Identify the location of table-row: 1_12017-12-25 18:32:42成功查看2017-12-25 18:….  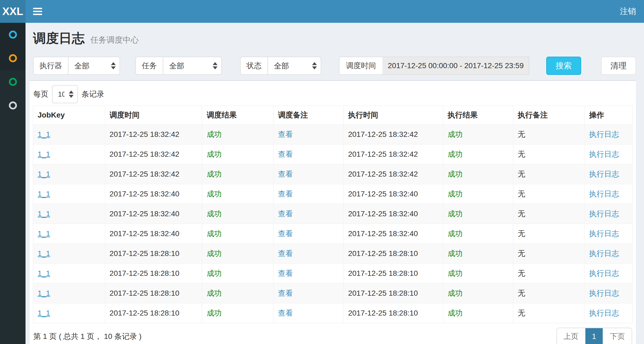
(333, 174).